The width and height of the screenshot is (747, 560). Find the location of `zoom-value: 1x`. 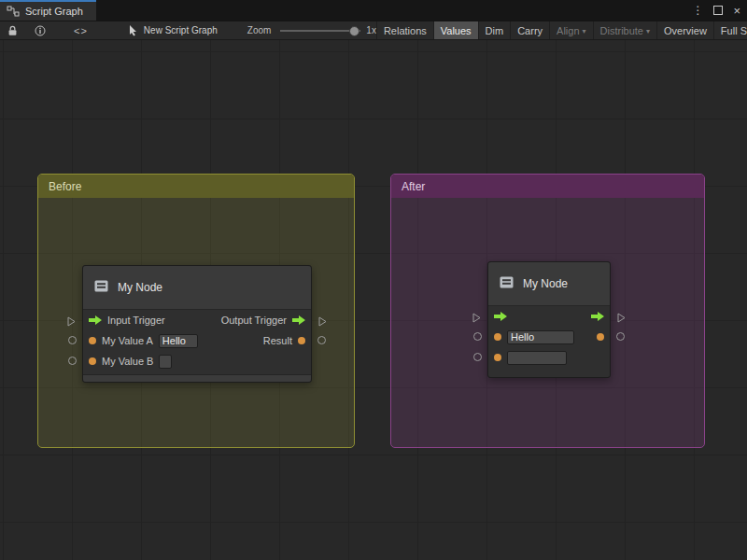

zoom-value: 1x is located at coordinates (372, 30).